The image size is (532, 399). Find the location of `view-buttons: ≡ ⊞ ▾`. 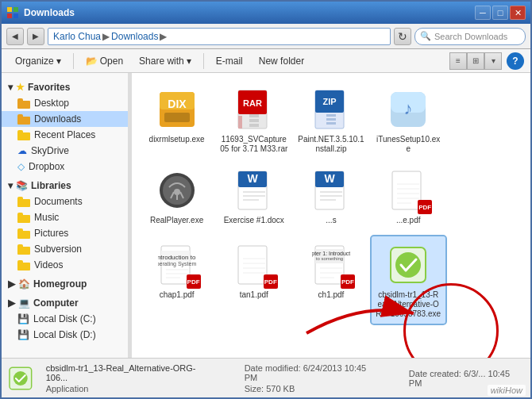

view-buttons: ≡ ⊞ ▾ is located at coordinates (476, 61).